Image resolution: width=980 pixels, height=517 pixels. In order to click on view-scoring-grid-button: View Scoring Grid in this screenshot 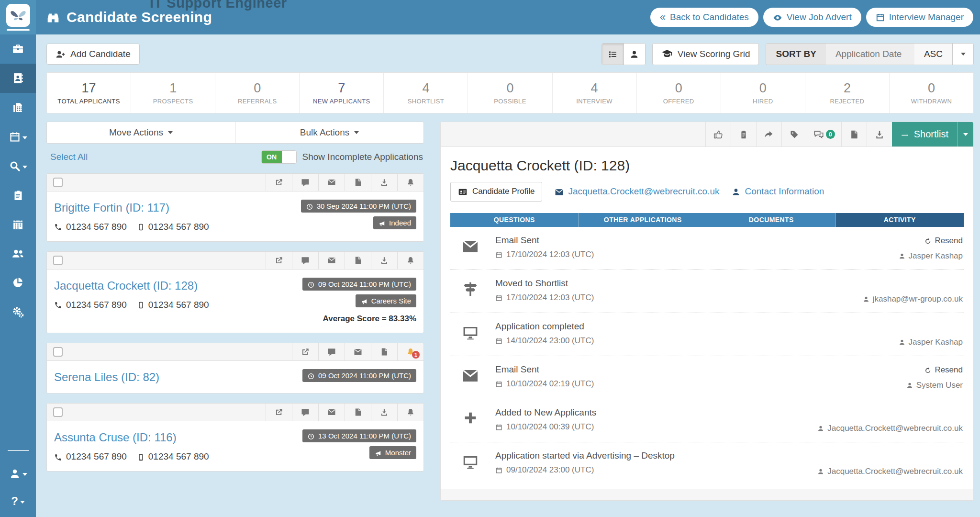, I will do `click(706, 54)`.